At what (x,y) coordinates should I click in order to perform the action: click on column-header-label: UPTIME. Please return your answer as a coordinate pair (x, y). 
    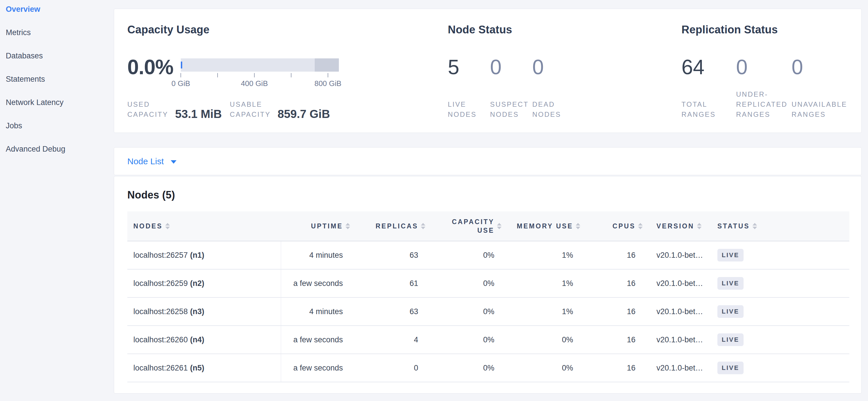
    Looking at the image, I should click on (327, 226).